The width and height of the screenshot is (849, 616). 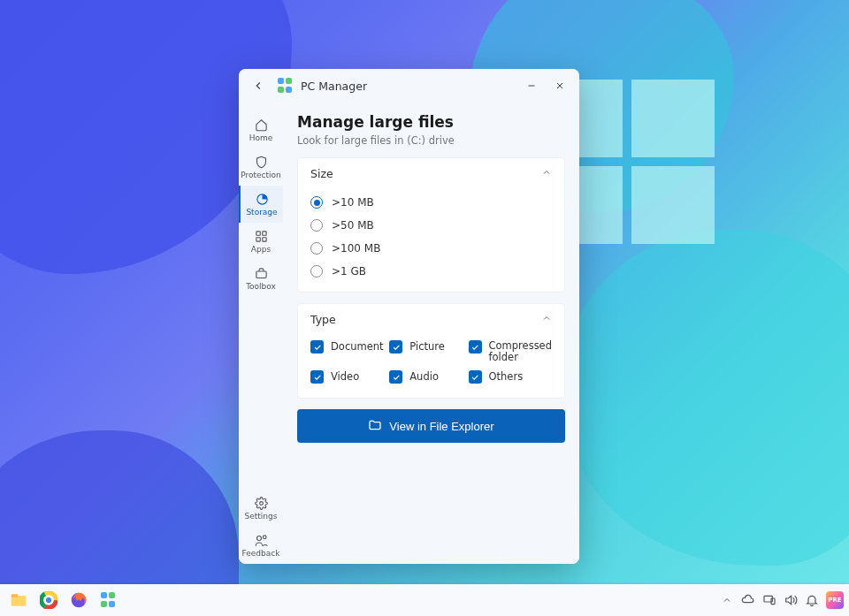 What do you see at coordinates (532, 86) in the screenshot?
I see `minimize-button` at bounding box center [532, 86].